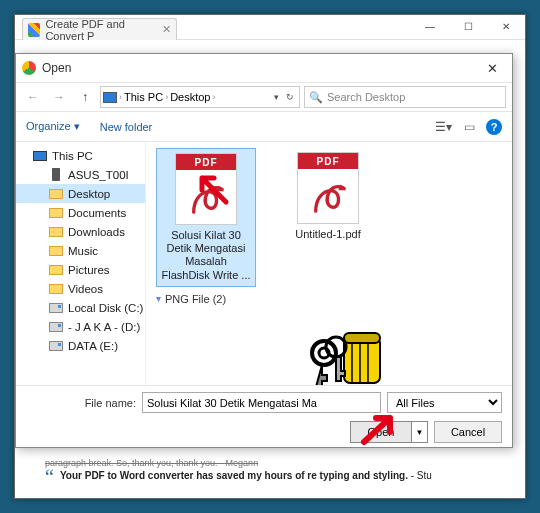 Image resolution: width=540 pixels, height=513 pixels. Describe the element at coordinates (270, 463) in the screenshot. I see `page-line-struck: paragraph break. So, thank you, thank yo…` at that location.